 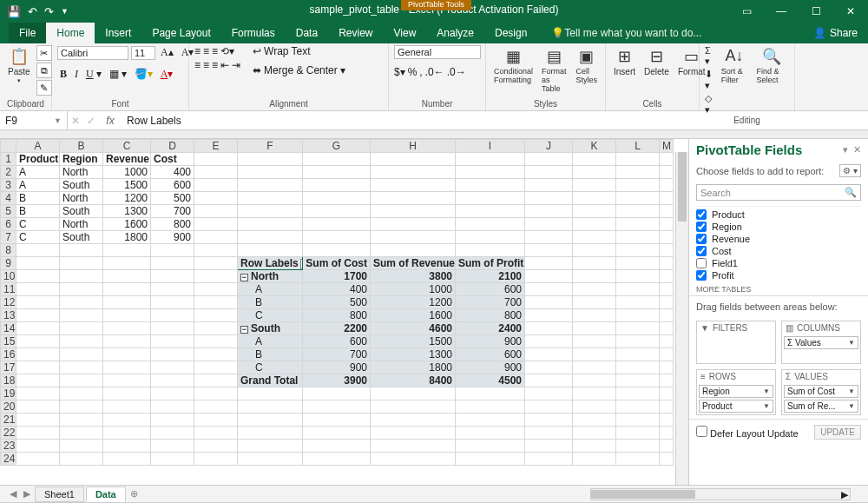 I want to click on formula-input: Row Labels, so click(x=155, y=121).